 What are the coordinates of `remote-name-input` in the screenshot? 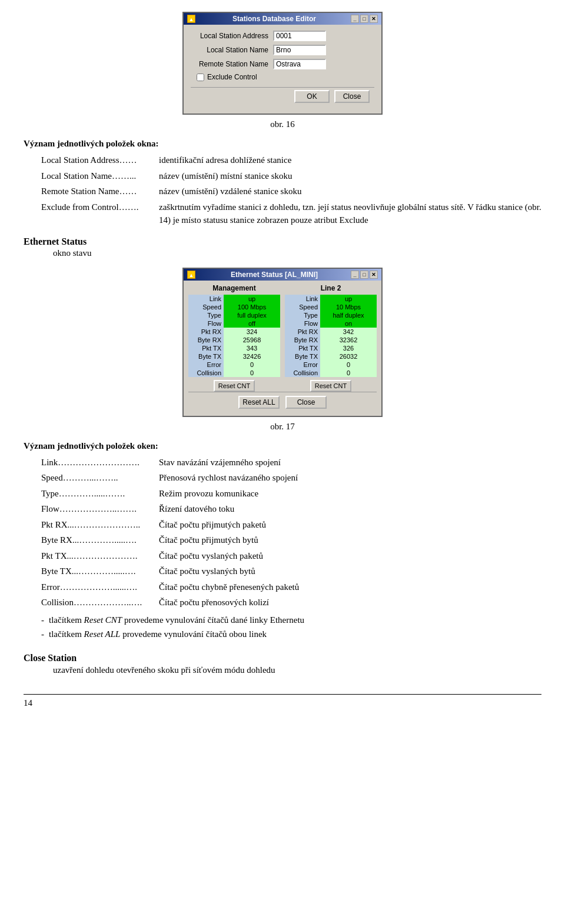 It's located at (300, 64).